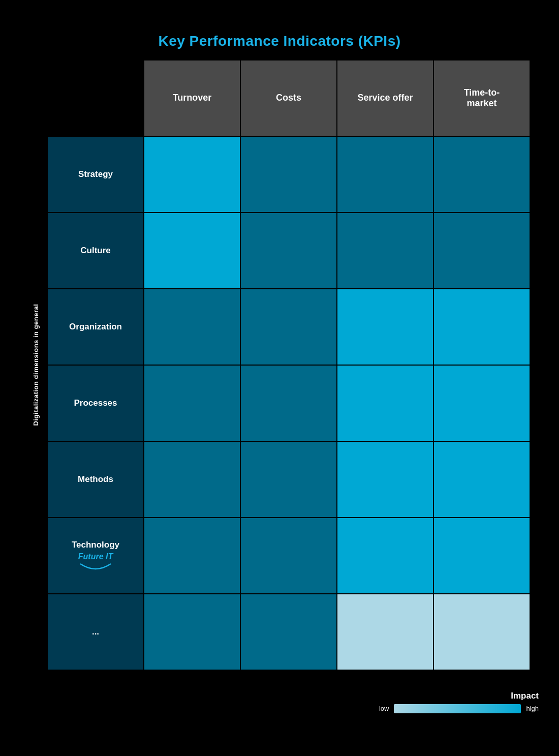 The width and height of the screenshot is (559, 756). Describe the element at coordinates (289, 403) in the screenshot. I see `table-row: Processes` at that location.